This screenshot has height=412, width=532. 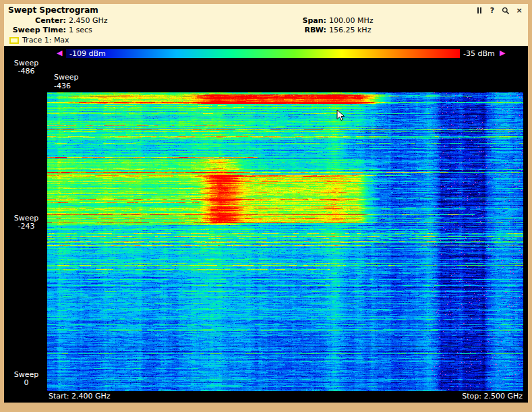 I want to click on mouse-cursor-icon, so click(x=342, y=116).